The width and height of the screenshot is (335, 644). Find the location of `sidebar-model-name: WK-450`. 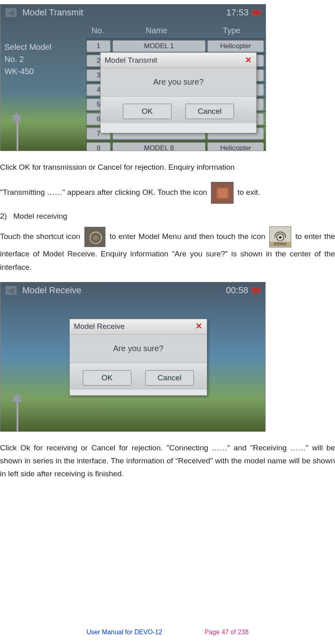

sidebar-model-name: WK-450 is located at coordinates (28, 71).